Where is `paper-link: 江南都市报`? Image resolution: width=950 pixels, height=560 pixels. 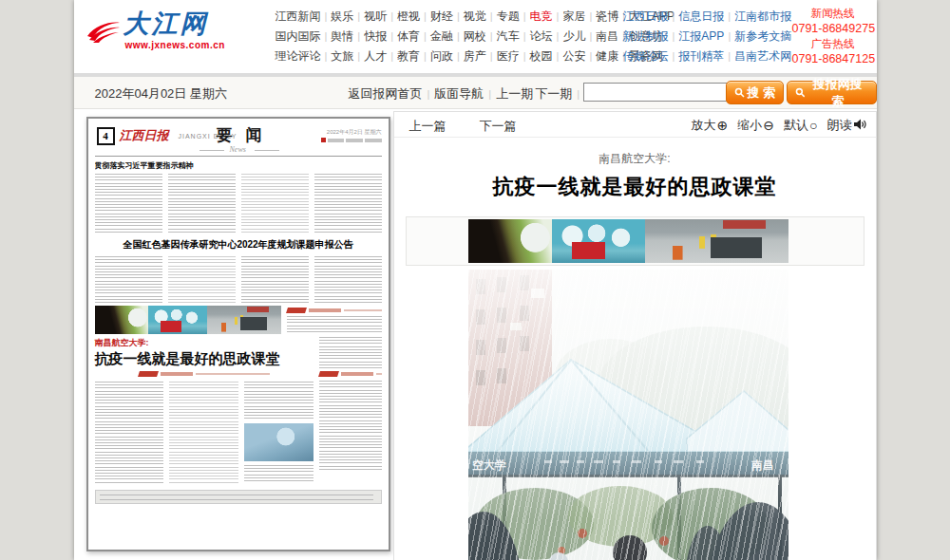 paper-link: 江南都市报 is located at coordinates (763, 16).